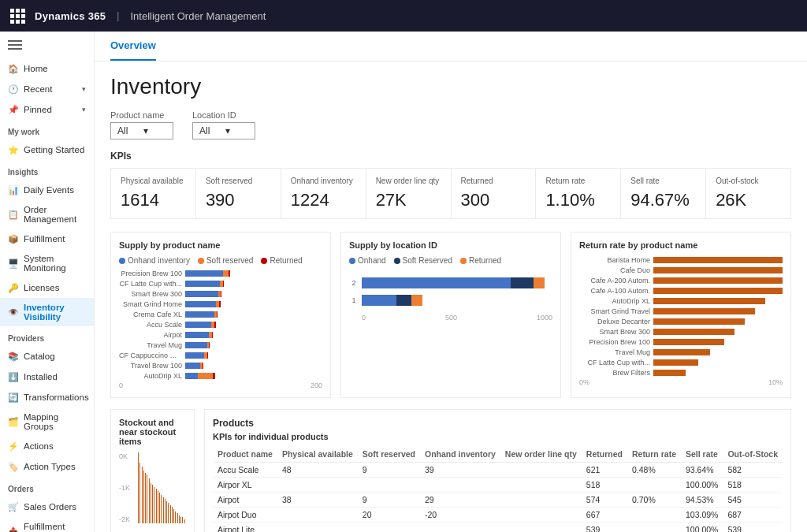 The image size is (807, 532). I want to click on onhand-dot, so click(122, 261).